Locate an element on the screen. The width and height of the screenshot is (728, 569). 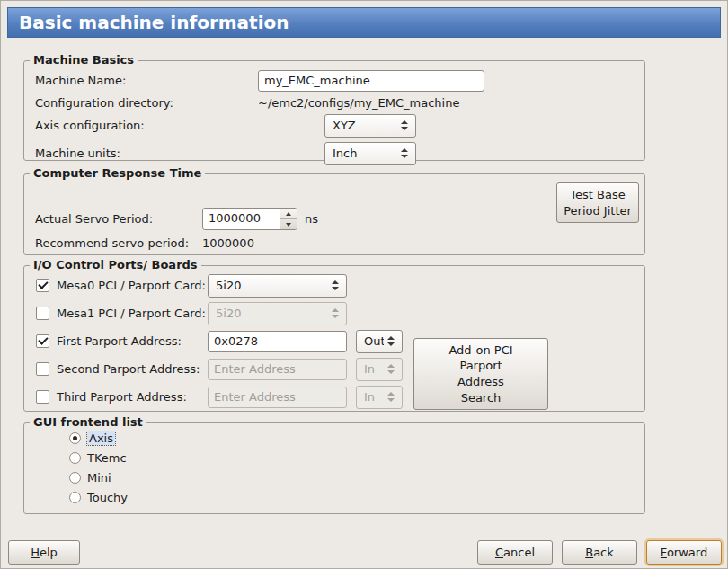
axis-config-select: XYZ is located at coordinates (370, 126).